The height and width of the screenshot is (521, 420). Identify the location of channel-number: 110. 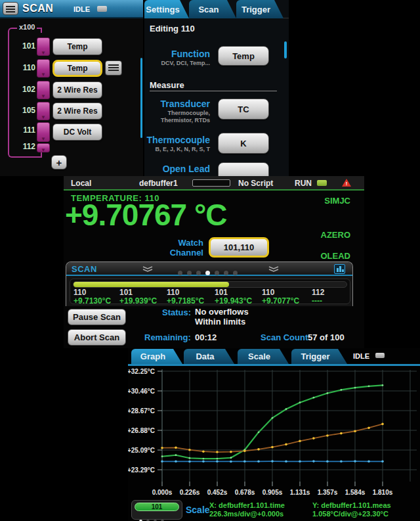
(26, 68).